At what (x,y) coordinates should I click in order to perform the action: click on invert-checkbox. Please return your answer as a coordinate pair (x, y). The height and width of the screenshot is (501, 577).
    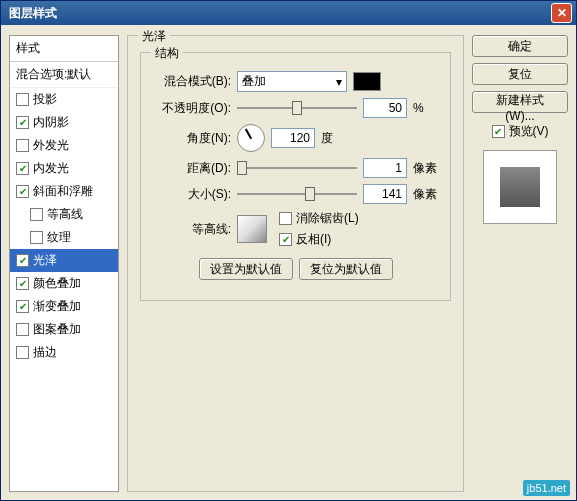
    Looking at the image, I should click on (286, 240).